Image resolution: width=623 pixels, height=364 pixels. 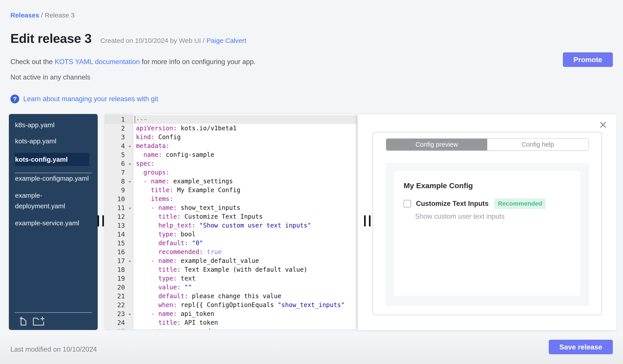 What do you see at coordinates (119, 146) in the screenshot?
I see `line-number: 4▾` at bounding box center [119, 146].